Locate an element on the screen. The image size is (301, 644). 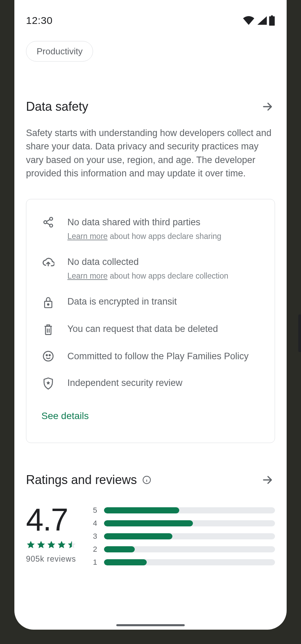
lock-icon is located at coordinates (48, 302).